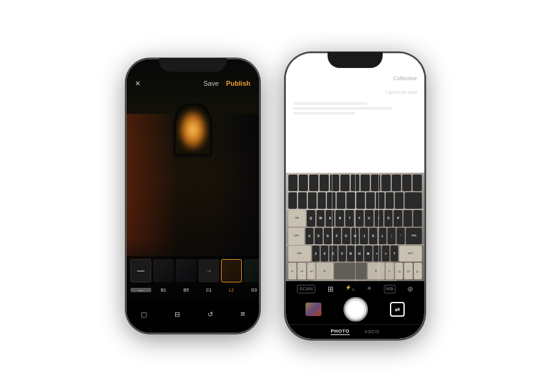  What do you see at coordinates (355, 309) in the screenshot?
I see `camera-btn-row: ⇄` at bounding box center [355, 309].